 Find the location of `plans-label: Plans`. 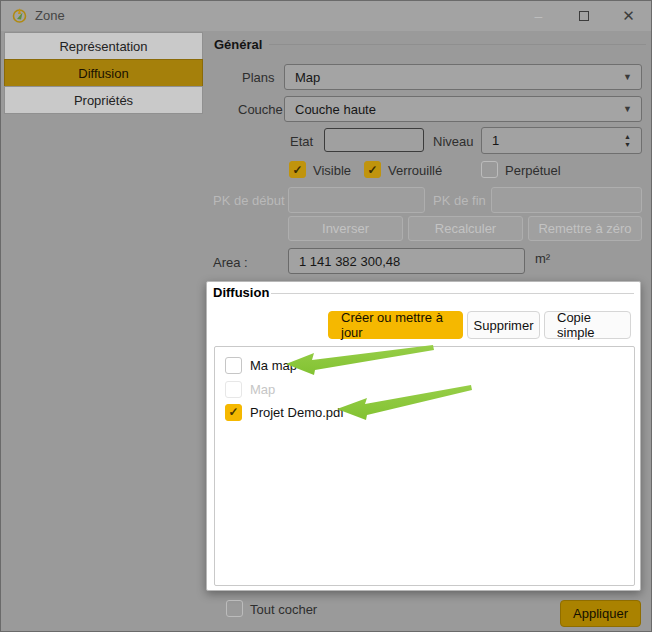

plans-label: Plans is located at coordinates (258, 78).